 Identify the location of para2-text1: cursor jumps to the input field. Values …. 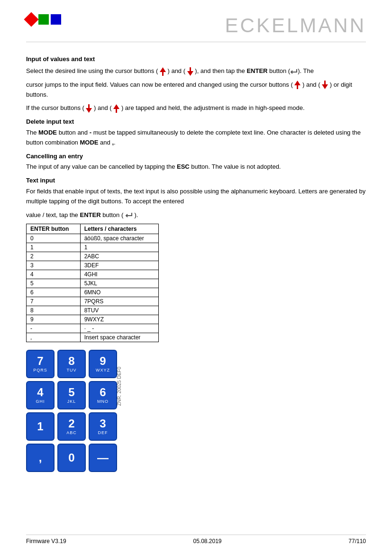
(159, 84).